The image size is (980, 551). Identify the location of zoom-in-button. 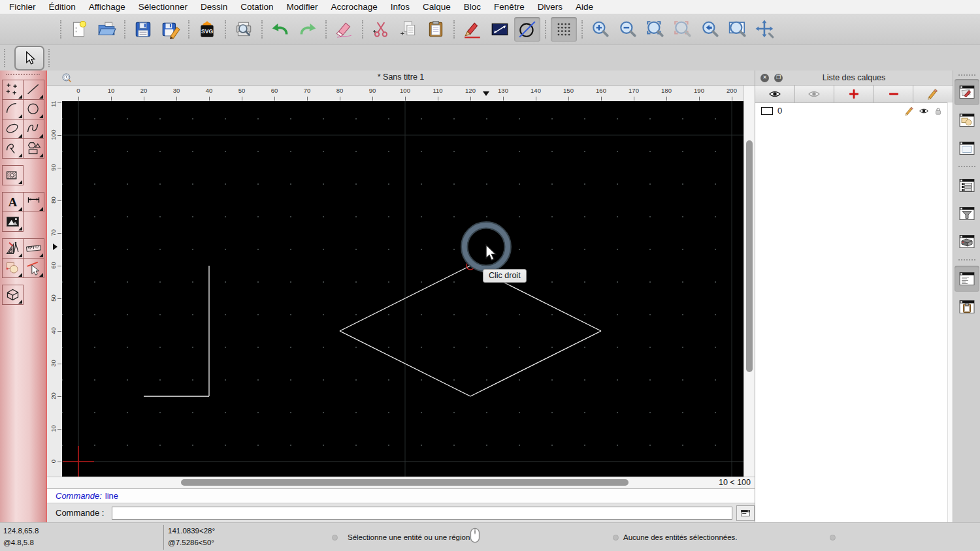
(600, 29).